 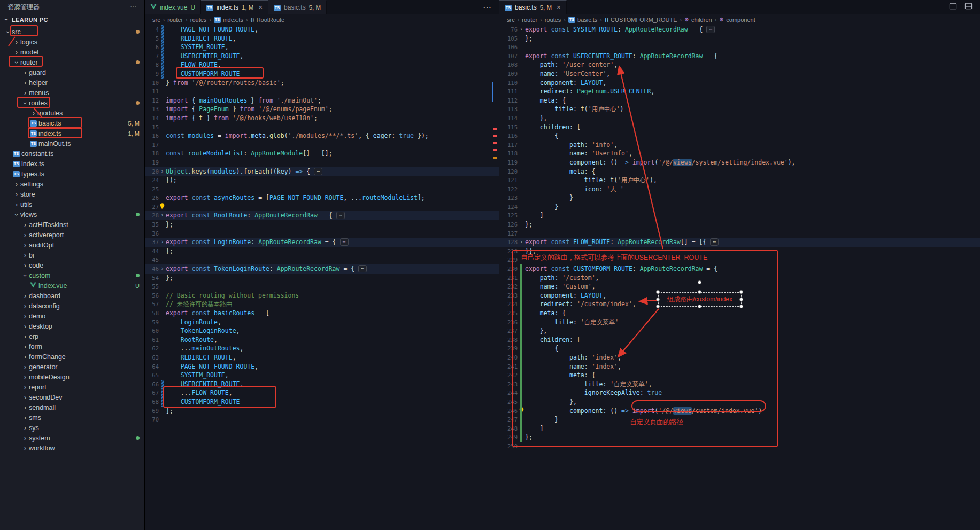 I want to click on breadcrumb-item: router, so click(x=529, y=20).